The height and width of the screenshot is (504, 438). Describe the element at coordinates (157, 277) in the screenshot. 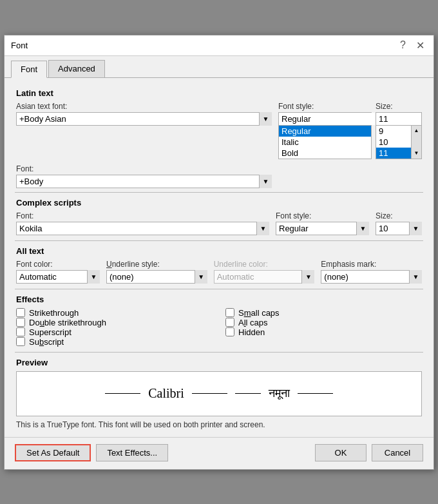

I see `underline-style-select: (none)` at that location.